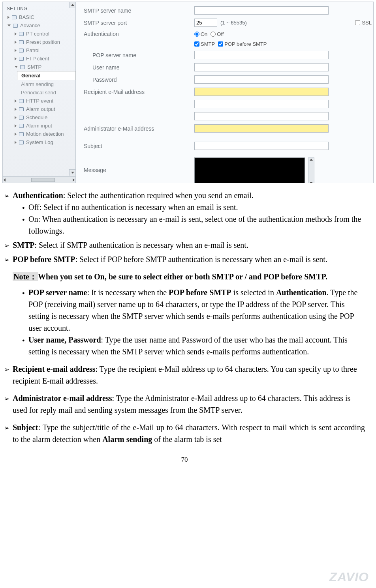 This screenshot has height=588, width=376. What do you see at coordinates (261, 10) in the screenshot?
I see `smtp-server-name-input` at bounding box center [261, 10].